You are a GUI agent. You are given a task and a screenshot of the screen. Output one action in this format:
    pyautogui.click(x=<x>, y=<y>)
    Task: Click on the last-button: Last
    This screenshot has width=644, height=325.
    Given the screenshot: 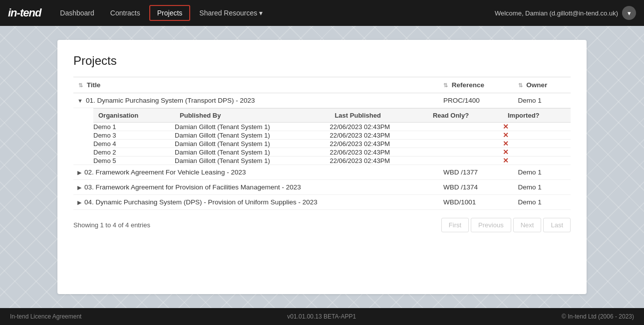 What is the action you would take?
    pyautogui.click(x=557, y=225)
    